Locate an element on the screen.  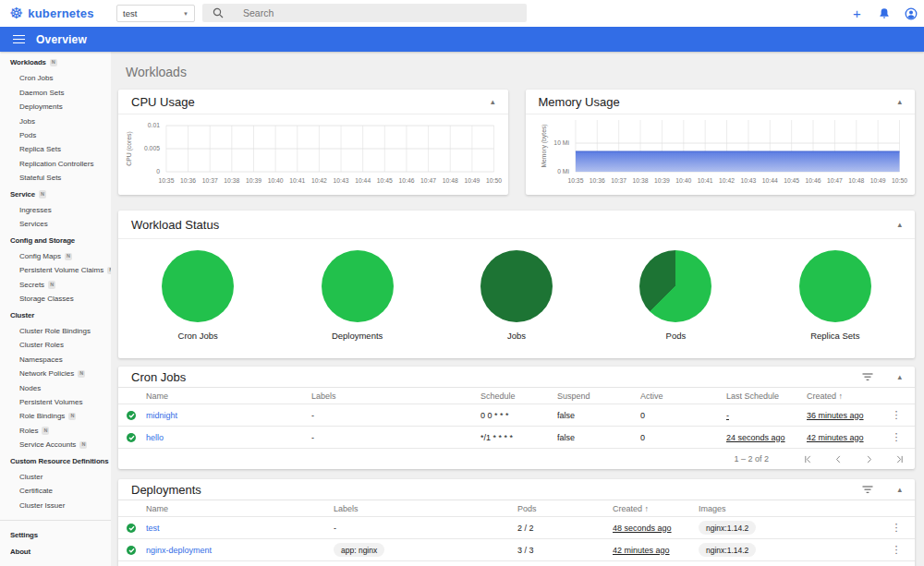
svg-text: 10:35 is located at coordinates (575, 181).